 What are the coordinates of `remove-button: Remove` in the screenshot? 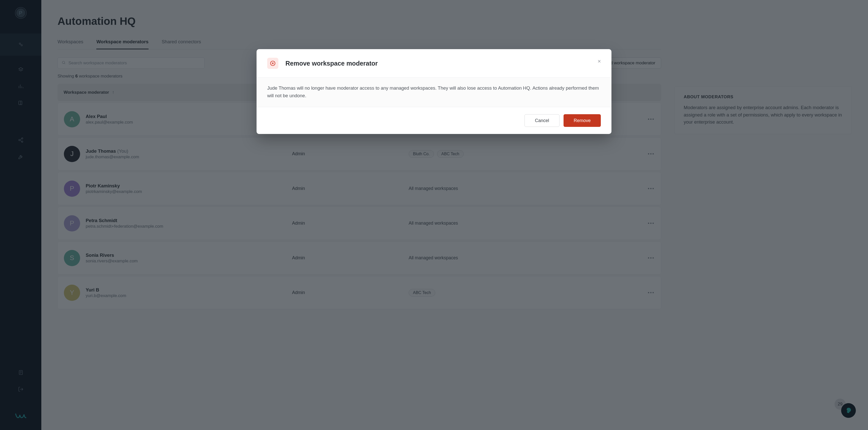 It's located at (582, 121).